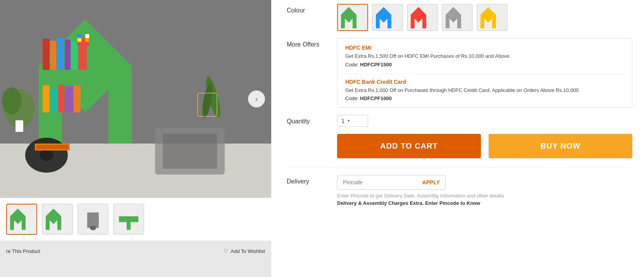  I want to click on heart-icon: ♡, so click(226, 251).